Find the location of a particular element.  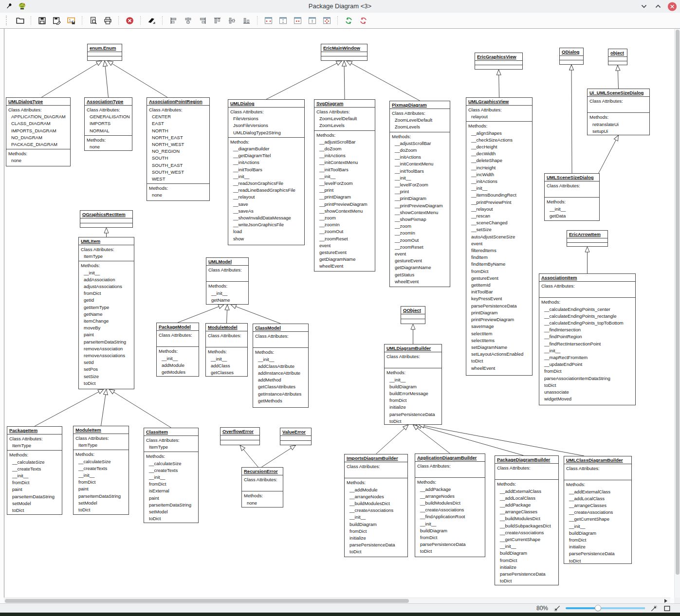

align-top-button is located at coordinates (217, 20).